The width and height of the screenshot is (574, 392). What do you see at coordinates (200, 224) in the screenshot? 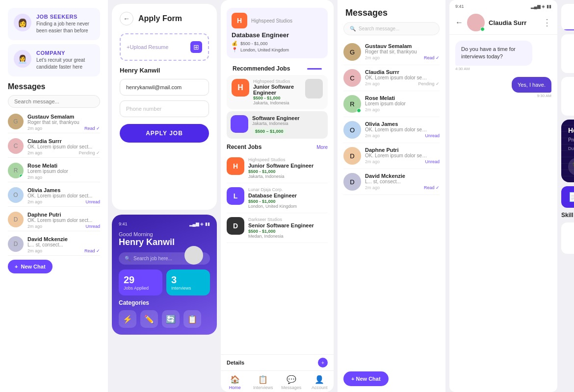
I see `signal-icons: ▂▄▆ ◈ ▮▮` at bounding box center [200, 224].